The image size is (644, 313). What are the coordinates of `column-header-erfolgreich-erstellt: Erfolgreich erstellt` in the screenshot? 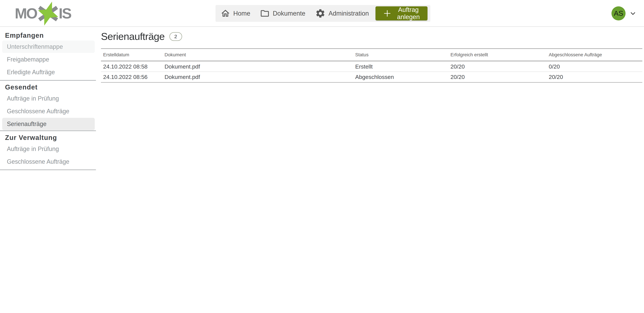 It's located at (498, 55).